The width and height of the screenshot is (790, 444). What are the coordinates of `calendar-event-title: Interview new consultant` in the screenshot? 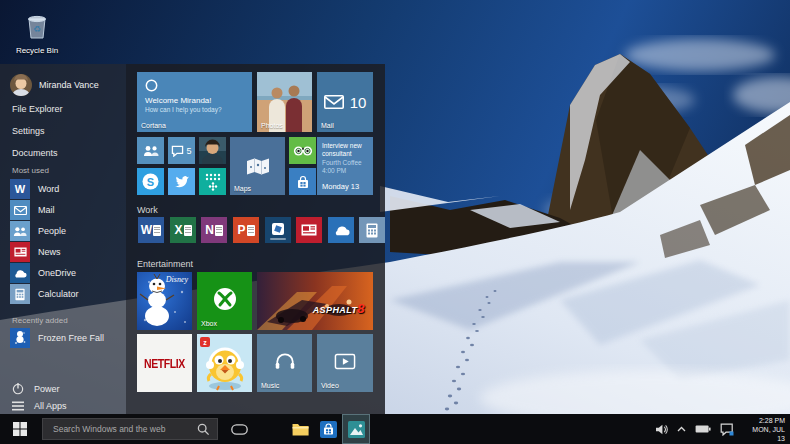 It's located at (346, 150).